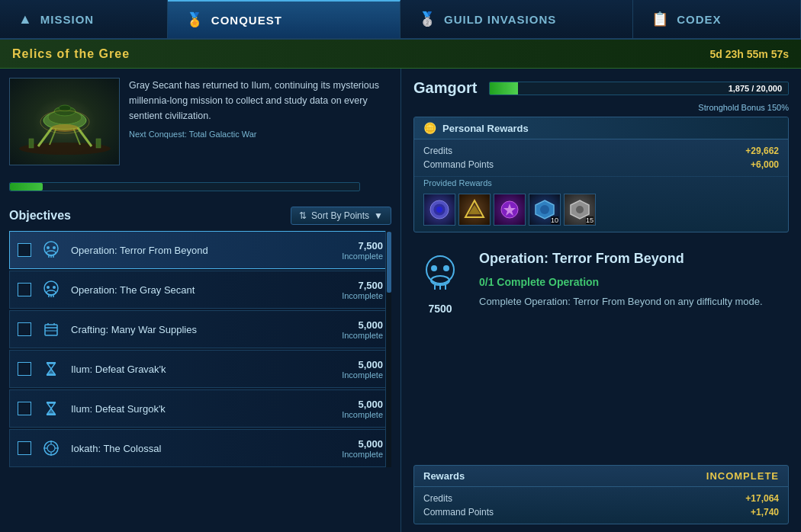 This screenshot has height=532, width=801. I want to click on objective-item: Iokath: The Colossal 5,000 Incomplete, so click(200, 448).